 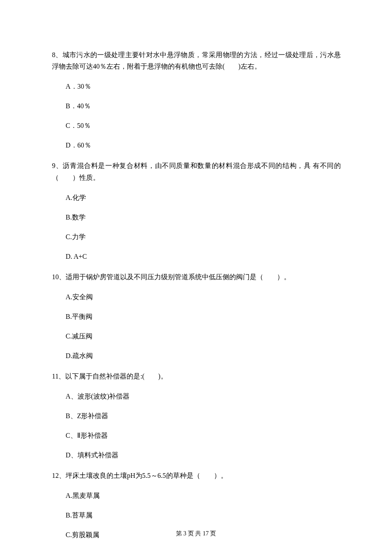 What do you see at coordinates (196, 100) in the screenshot?
I see `question-8: 8、城市污水的一级处理主要针对水中悬浮物质，常采用物理的方法，经过一级处理后，污…` at bounding box center [196, 100].